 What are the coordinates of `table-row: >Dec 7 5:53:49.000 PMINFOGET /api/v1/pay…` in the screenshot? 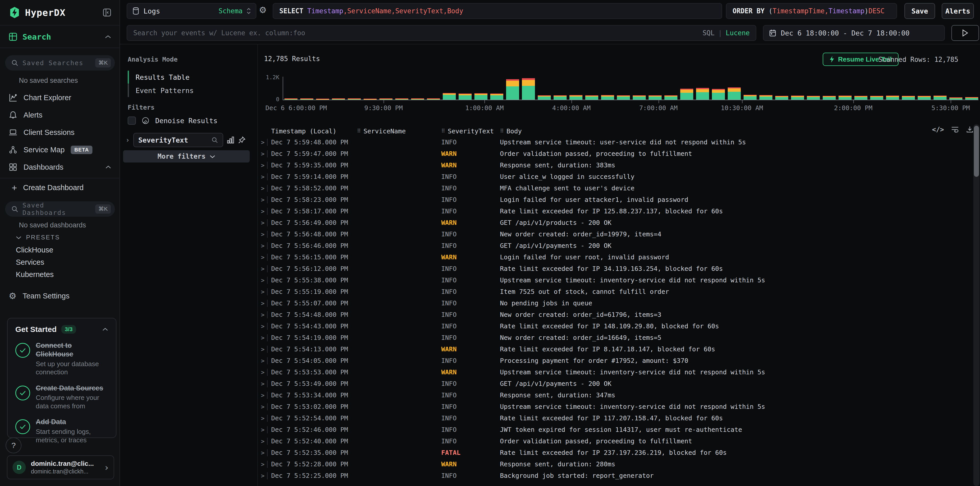 It's located at (616, 384).